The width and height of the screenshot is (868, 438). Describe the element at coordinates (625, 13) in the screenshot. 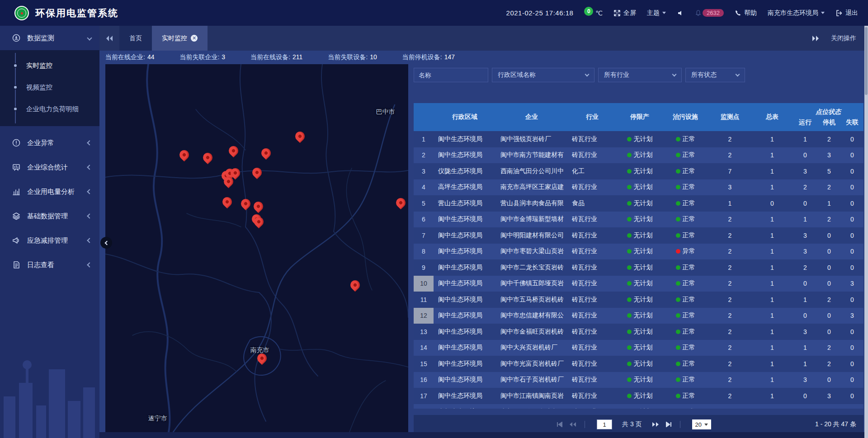

I see `fullscreen-button: 全屏` at that location.